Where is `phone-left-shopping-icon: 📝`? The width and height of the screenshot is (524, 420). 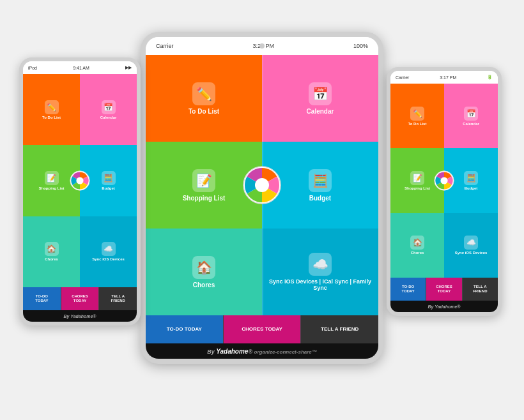 phone-left-shopping-icon: 📝 is located at coordinates (52, 178).